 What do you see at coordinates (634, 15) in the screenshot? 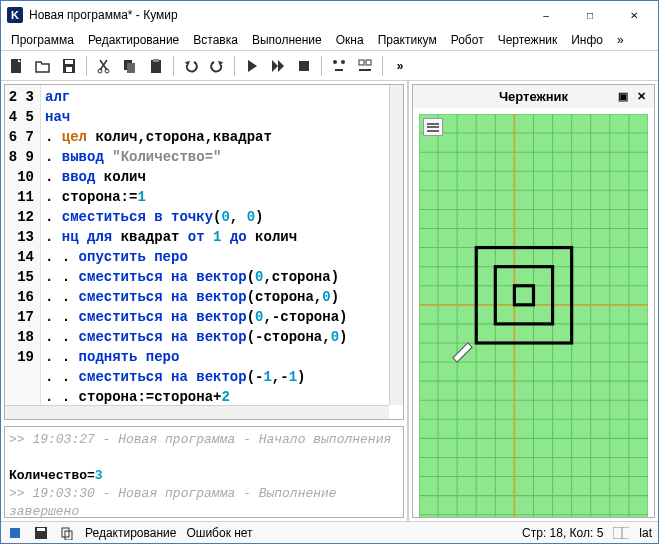
I see `close-button: ✕` at bounding box center [634, 15].